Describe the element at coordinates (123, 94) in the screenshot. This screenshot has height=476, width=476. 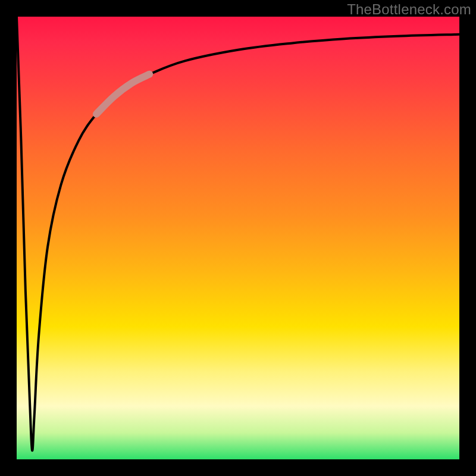
I see `bottleneck-curve-highlight` at that location.